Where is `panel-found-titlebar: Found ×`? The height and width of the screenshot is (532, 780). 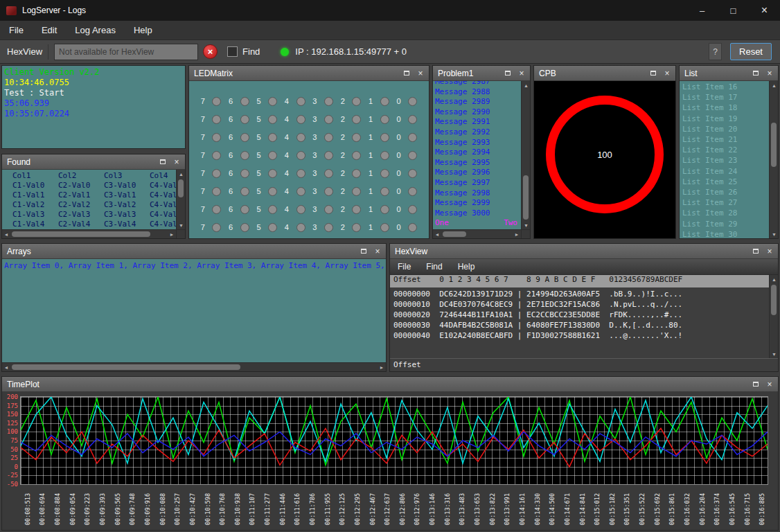
panel-found-titlebar: Found × is located at coordinates (94, 162).